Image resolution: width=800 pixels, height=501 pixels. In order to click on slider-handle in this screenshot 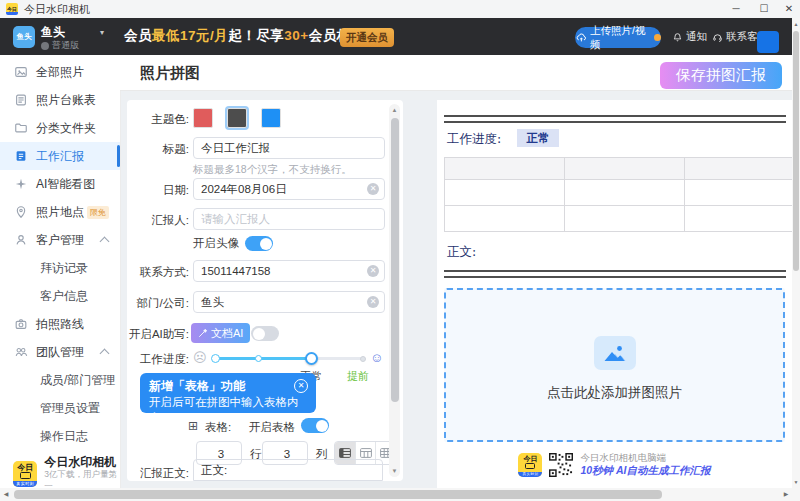, I will do `click(312, 358)`.